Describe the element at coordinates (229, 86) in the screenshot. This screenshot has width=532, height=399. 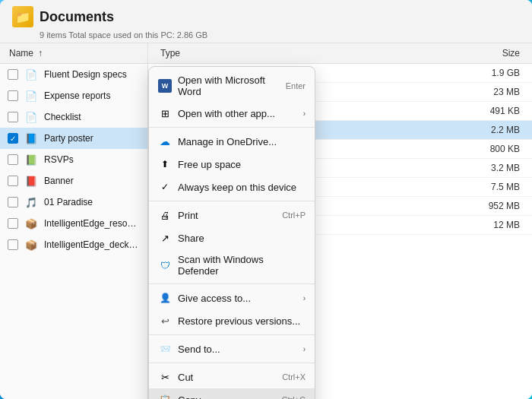
I see `menu-label-open-word: Open with Microsoft Word` at that location.